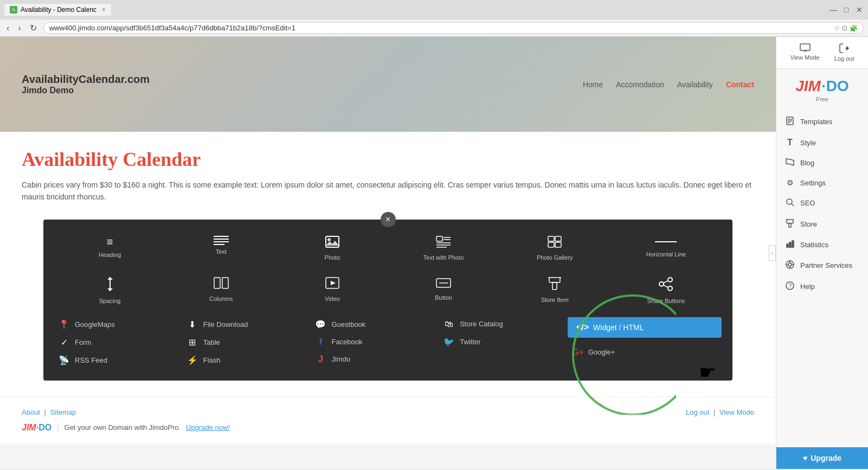 This screenshot has height=470, width=868. What do you see at coordinates (247, 343) in the screenshot?
I see `widget-table: ⊞ Table` at bounding box center [247, 343].